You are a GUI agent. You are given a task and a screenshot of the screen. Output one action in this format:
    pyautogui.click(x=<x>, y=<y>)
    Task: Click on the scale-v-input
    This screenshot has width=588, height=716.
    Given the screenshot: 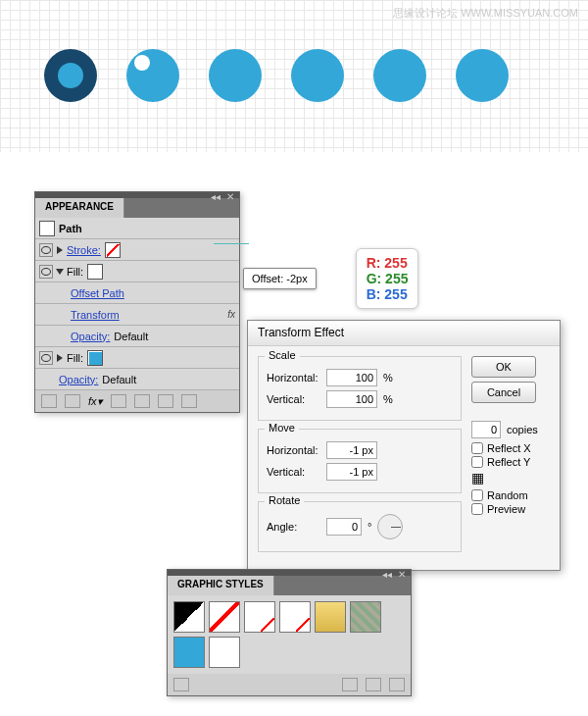 What is the action you would take?
    pyautogui.click(x=352, y=399)
    